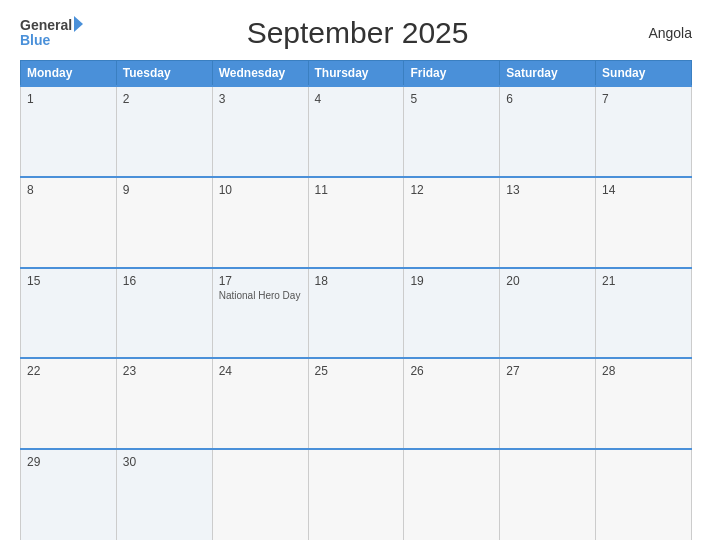 The height and width of the screenshot is (550, 712). What do you see at coordinates (69, 222) in the screenshot?
I see `calendar-cell: 8` at bounding box center [69, 222].